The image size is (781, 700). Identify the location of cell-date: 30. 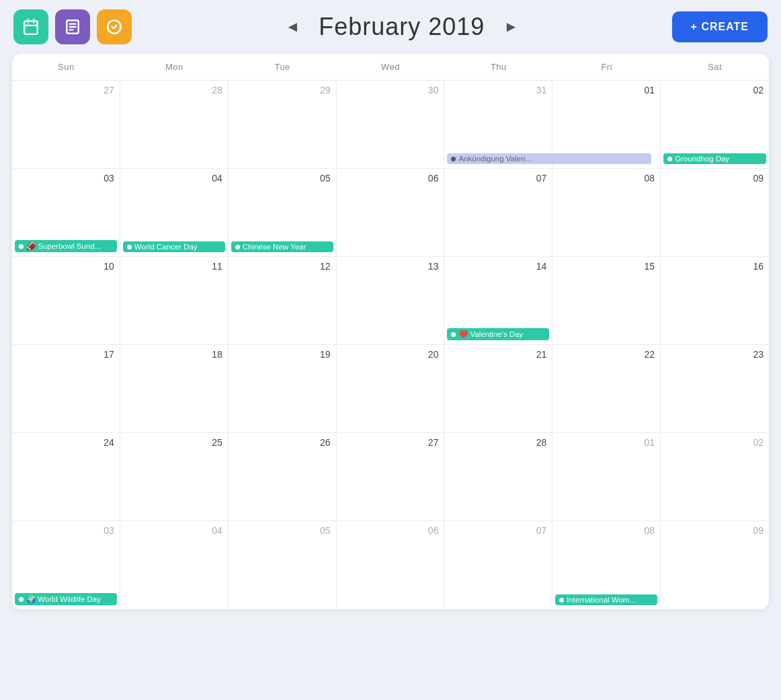
(390, 90).